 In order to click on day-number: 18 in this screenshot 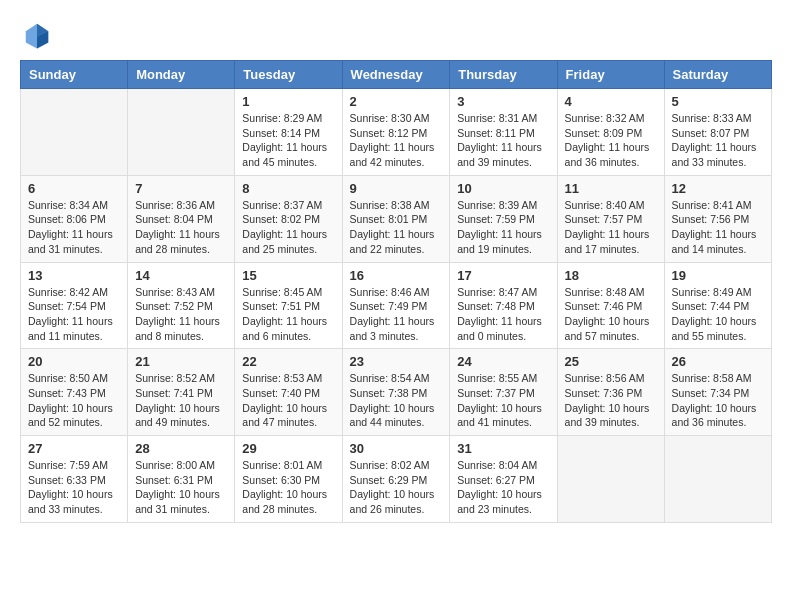, I will do `click(611, 276)`.